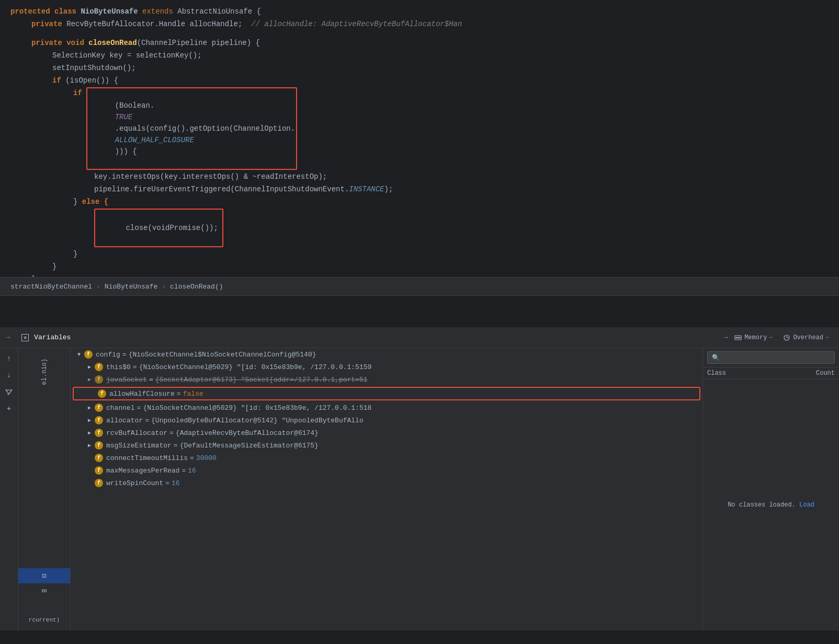 Image resolution: width=839 pixels, height=644 pixels. Describe the element at coordinates (99, 470) in the screenshot. I see `field-icon-maxmessages: f` at that location.